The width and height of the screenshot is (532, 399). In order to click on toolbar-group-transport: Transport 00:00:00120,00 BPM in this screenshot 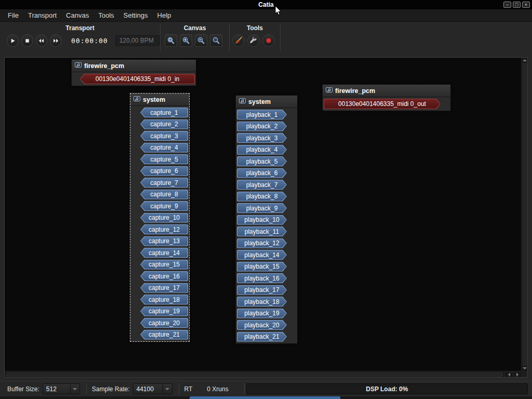, I will do `click(80, 37)`.